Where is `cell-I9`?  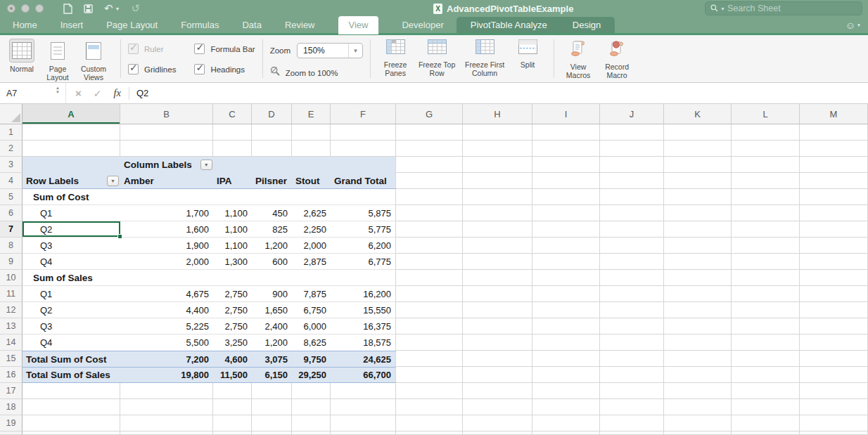 cell-I9 is located at coordinates (566, 261).